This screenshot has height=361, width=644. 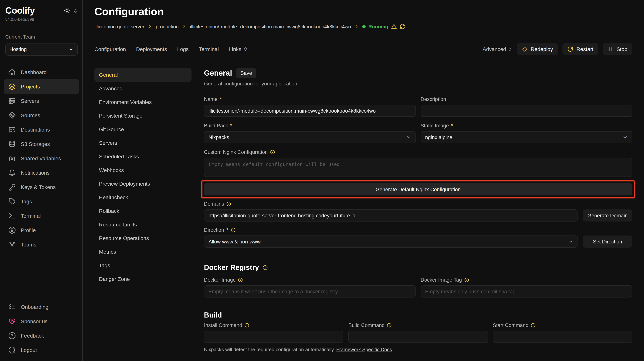 I want to click on sidebar-item-terminal: Terminal, so click(x=42, y=216).